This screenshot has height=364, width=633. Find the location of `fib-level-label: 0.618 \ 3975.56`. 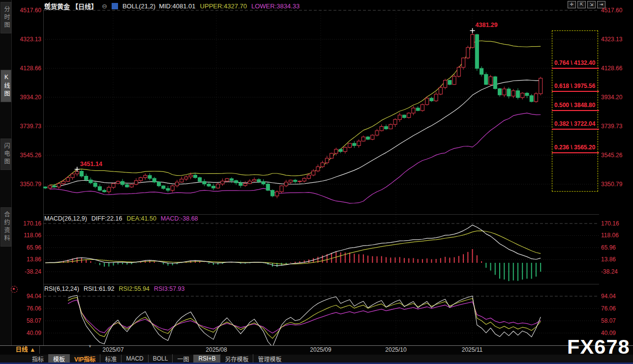

fib-level-label: 0.618 \ 3975.56 is located at coordinates (574, 86).